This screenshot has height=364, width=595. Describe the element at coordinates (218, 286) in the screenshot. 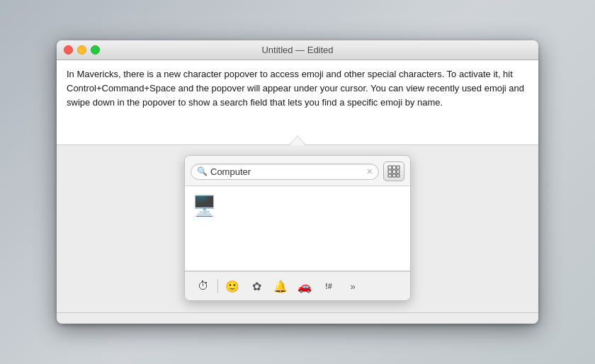

I see `category-divider` at that location.